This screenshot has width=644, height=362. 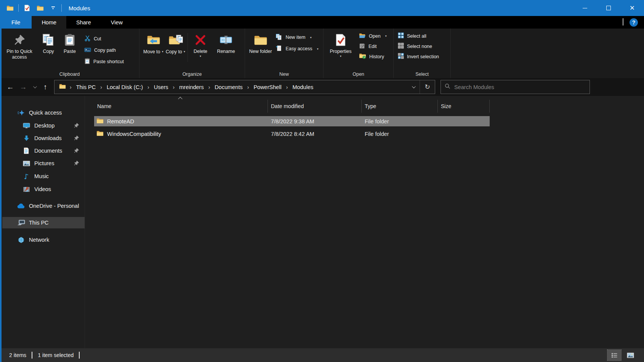 What do you see at coordinates (427, 87) in the screenshot?
I see `refresh-button: ↻` at bounding box center [427, 87].